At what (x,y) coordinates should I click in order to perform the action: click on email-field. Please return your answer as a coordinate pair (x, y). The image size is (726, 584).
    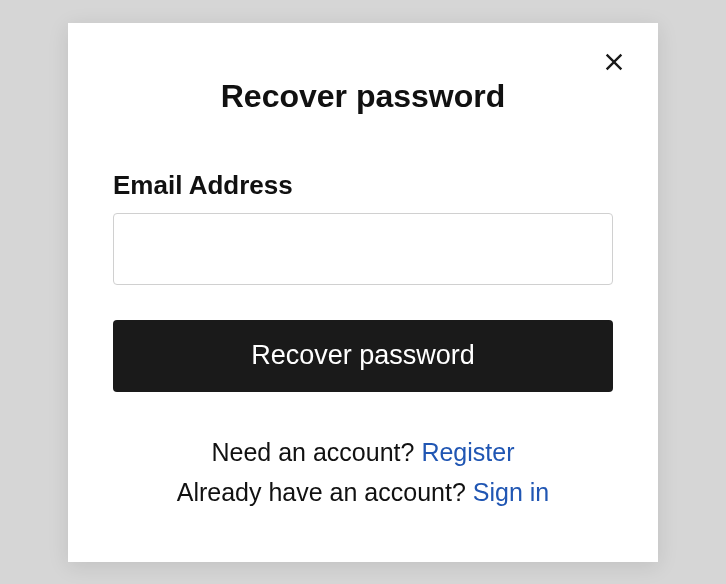
    Looking at the image, I should click on (363, 249).